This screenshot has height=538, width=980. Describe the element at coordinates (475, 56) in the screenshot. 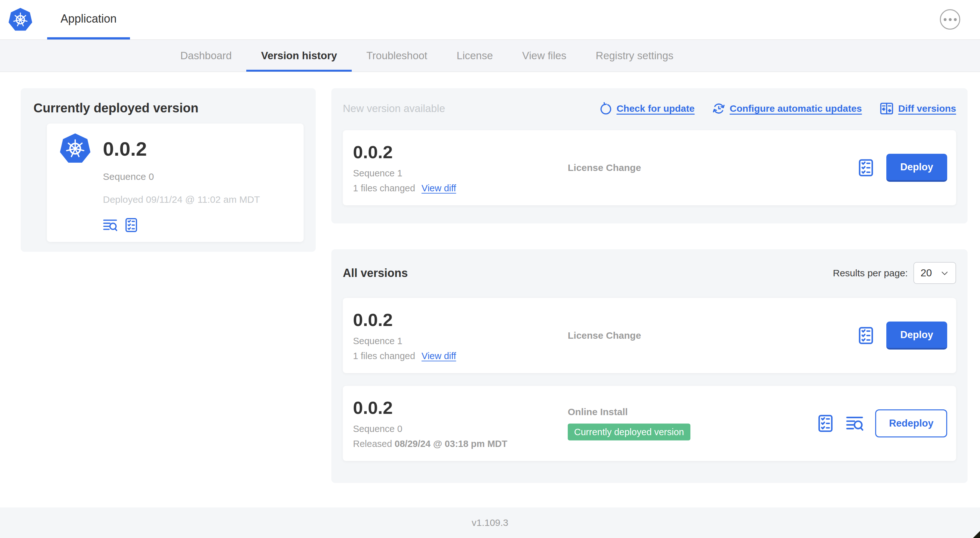

I see `tab-license: License` at that location.